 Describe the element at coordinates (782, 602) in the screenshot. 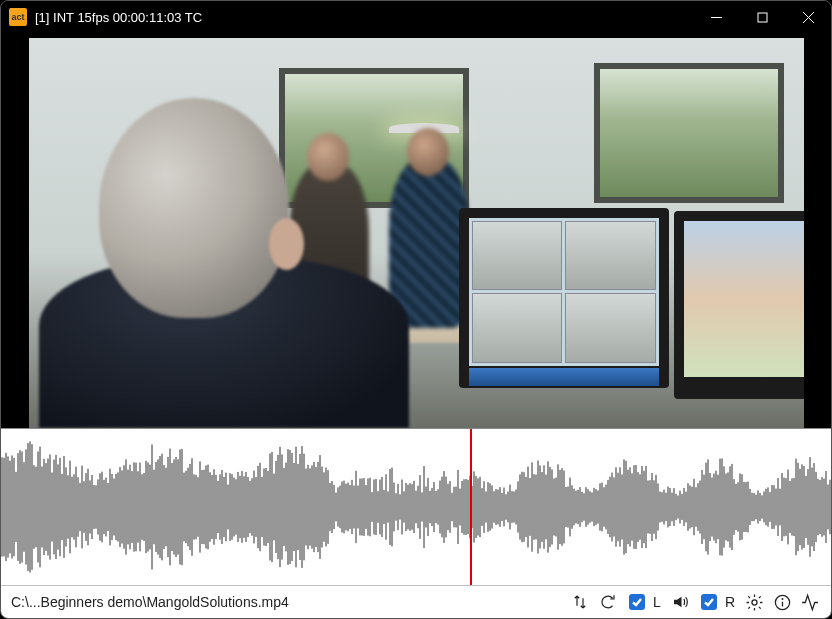

I see `info-icon` at that location.